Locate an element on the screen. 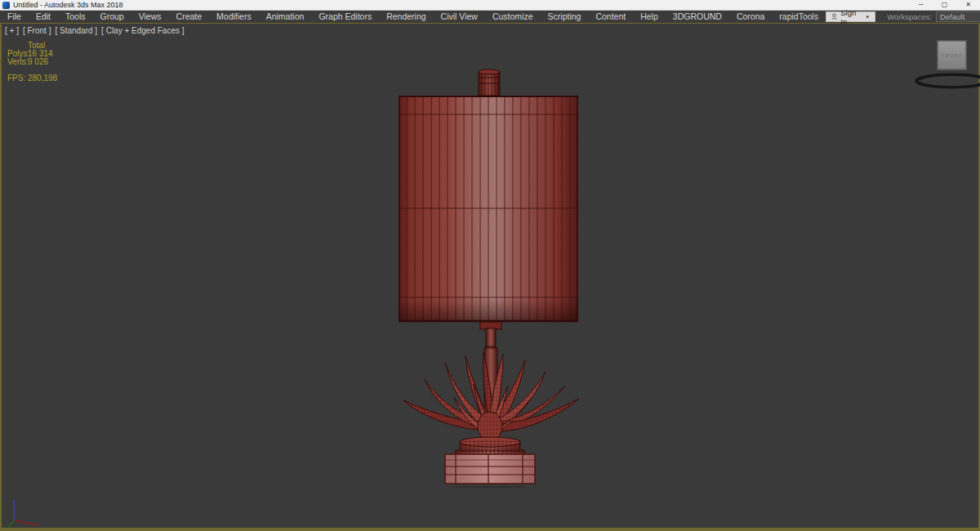 This screenshot has height=531, width=980. minimize-button: ─ is located at coordinates (921, 5).